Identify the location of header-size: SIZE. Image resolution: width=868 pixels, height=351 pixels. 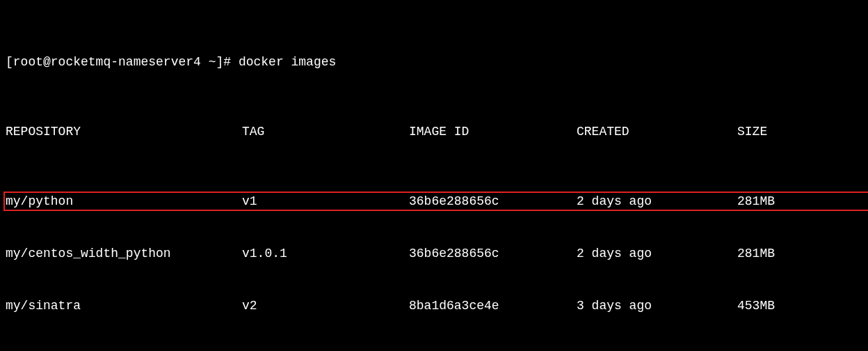
(800, 132).